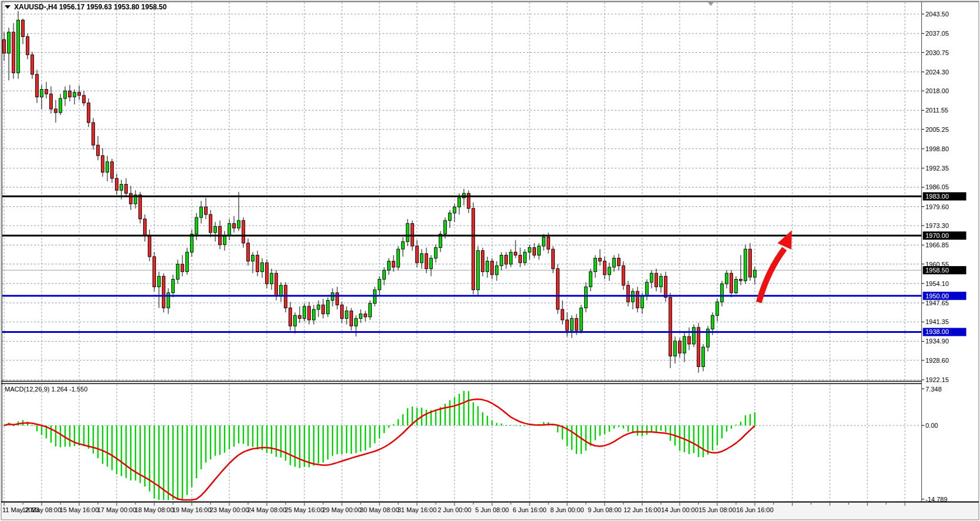  I want to click on macd-indicator-label: MACD(12,26,9) 1.264 -1.550, so click(46, 389).